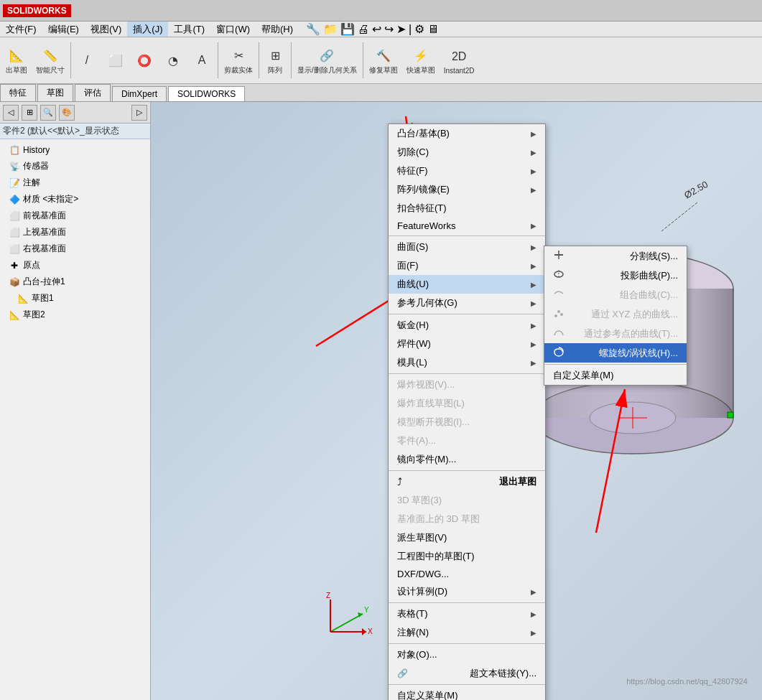 This screenshot has height=700, width=762. I want to click on toolbar-showrel-btn: 🔗 显示/删除几何关系, so click(327, 60).